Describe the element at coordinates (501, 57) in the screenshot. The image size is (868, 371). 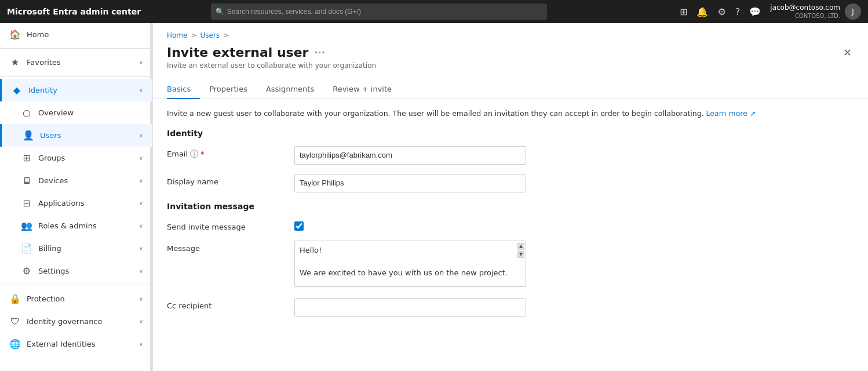
I see `page-title-block: Invite external user ··· Invite an exter…` at that location.